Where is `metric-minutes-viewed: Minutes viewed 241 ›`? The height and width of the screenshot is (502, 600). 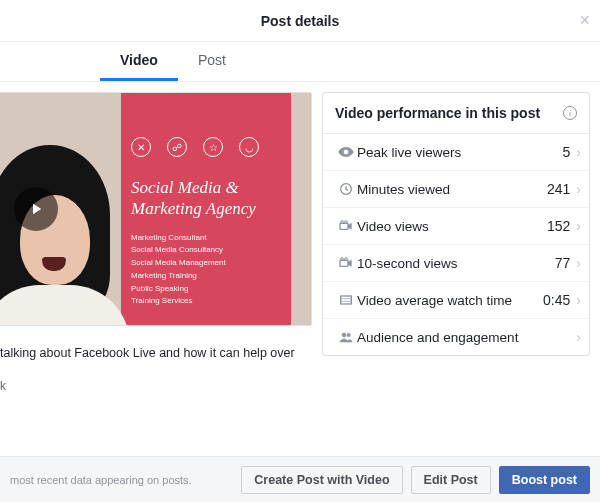 metric-minutes-viewed: Minutes viewed 241 › is located at coordinates (456, 190).